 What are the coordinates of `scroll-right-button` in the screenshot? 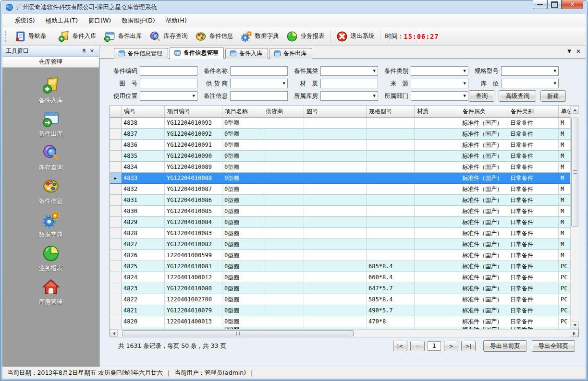 It's located at (575, 333).